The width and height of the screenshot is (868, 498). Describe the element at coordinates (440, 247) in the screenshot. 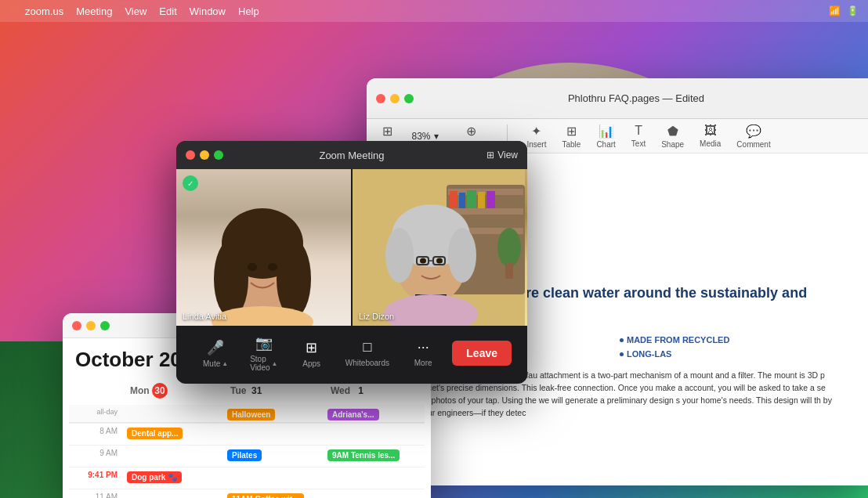

I see `liz-video-bg: Liz Dizon` at that location.